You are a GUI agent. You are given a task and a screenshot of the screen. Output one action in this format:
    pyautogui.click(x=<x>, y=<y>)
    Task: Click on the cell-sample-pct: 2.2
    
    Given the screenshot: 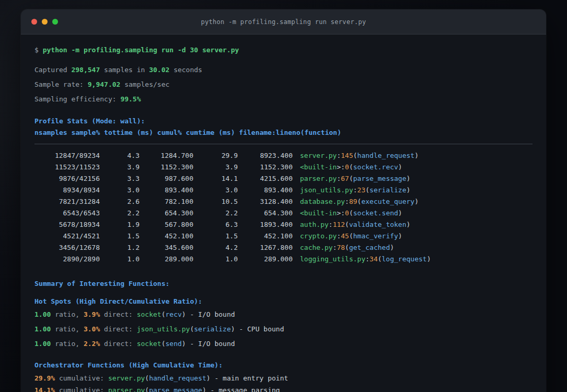 What is the action you would take?
    pyautogui.click(x=120, y=213)
    